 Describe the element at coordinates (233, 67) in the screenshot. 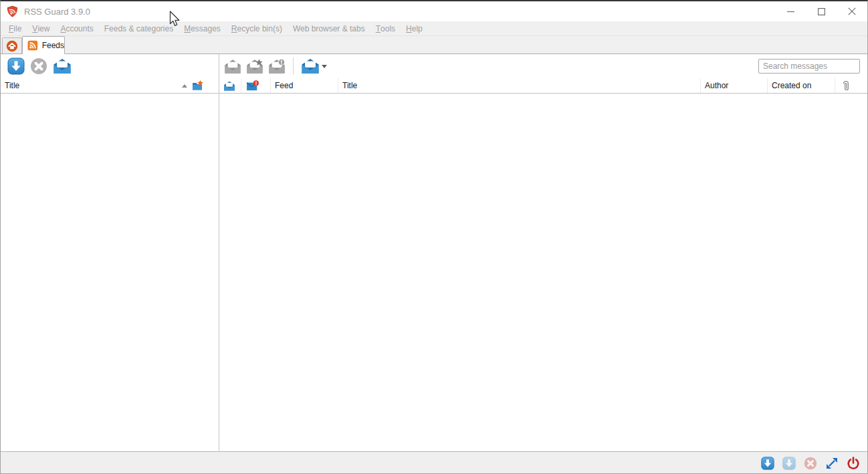

I see `mark-read-icon` at that location.